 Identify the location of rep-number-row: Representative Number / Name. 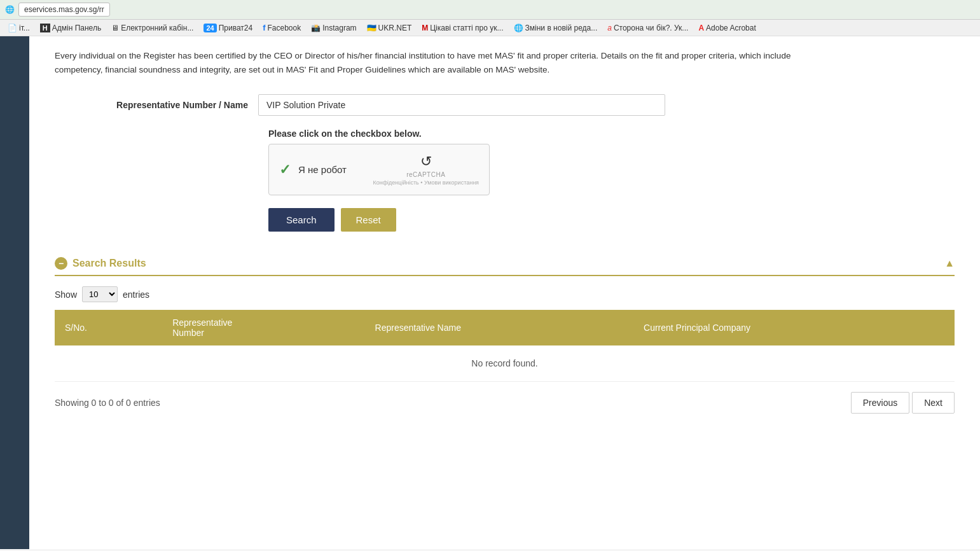
(379, 105).